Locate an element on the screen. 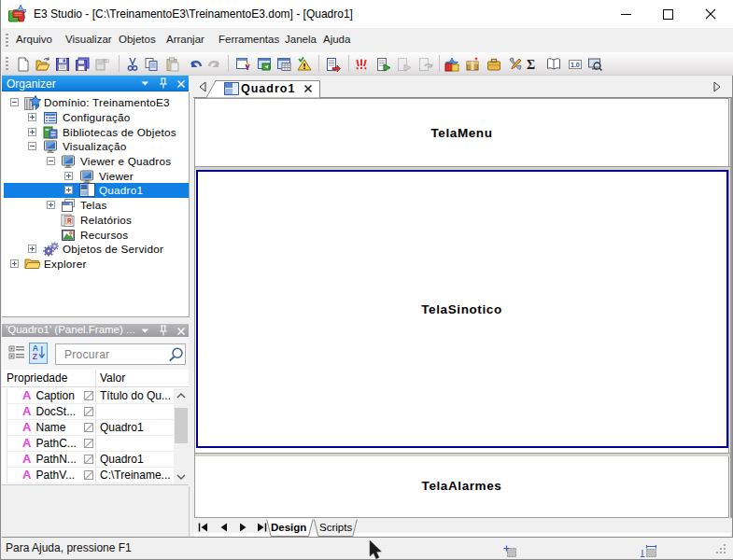 Image resolution: width=733 pixels, height=560 pixels. svg-text: Z is located at coordinates (35, 357).